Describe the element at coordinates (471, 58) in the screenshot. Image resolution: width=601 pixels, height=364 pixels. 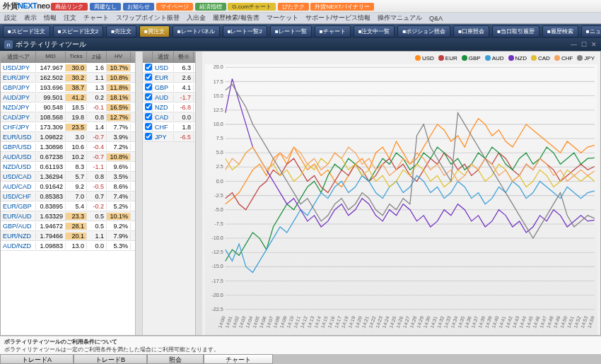
I see `legend-item: GBP` at that location.